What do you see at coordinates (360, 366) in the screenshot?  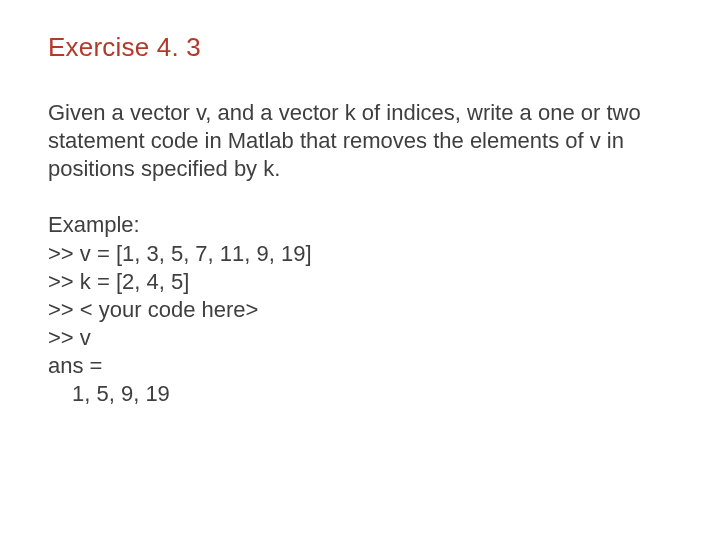 I see `code-line-ans: ans =` at bounding box center [360, 366].